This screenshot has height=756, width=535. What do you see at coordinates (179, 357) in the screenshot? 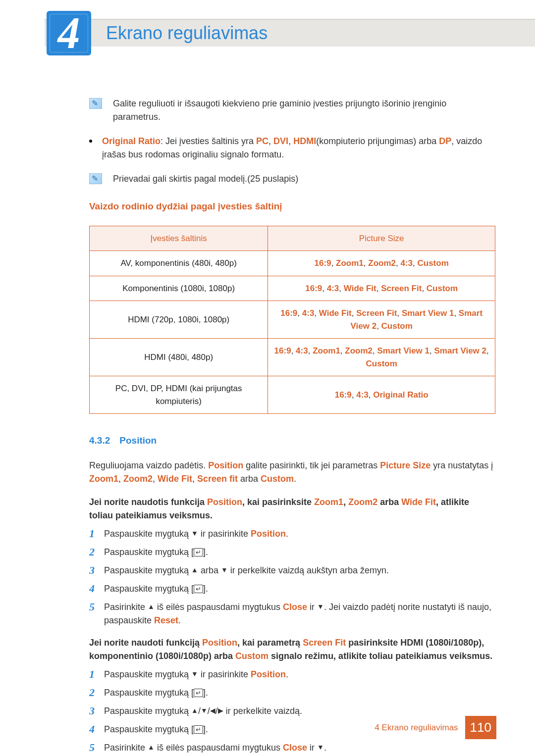
I see `cell-source: HDMI (480i, 480p)` at bounding box center [179, 357].